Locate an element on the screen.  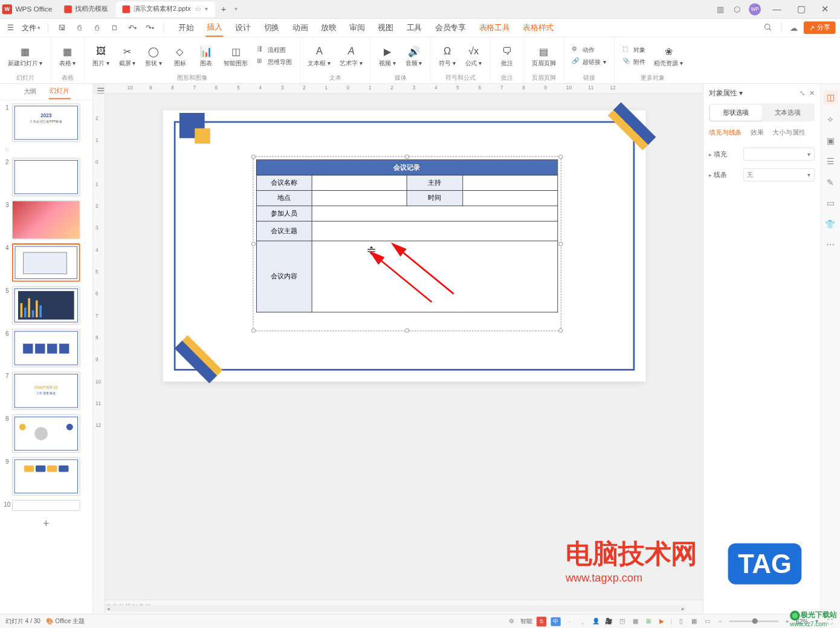
zoom-thumb is located at coordinates (755, 621).